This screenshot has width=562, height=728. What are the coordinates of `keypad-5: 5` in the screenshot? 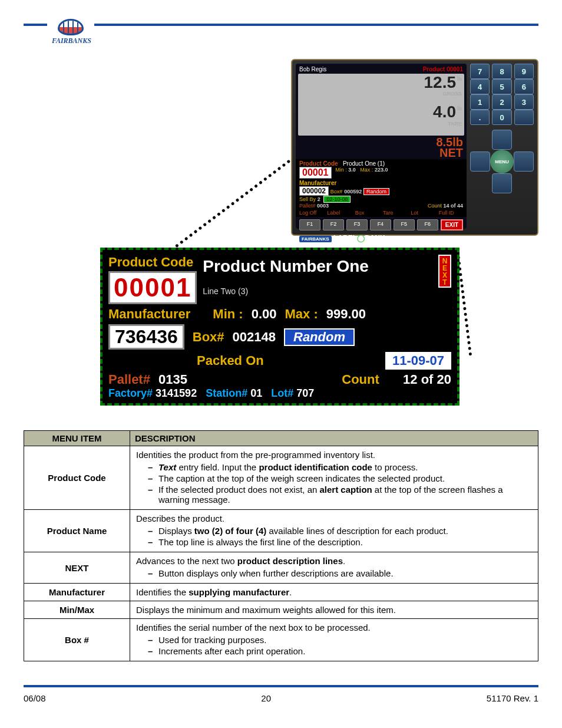 It's located at (502, 87).